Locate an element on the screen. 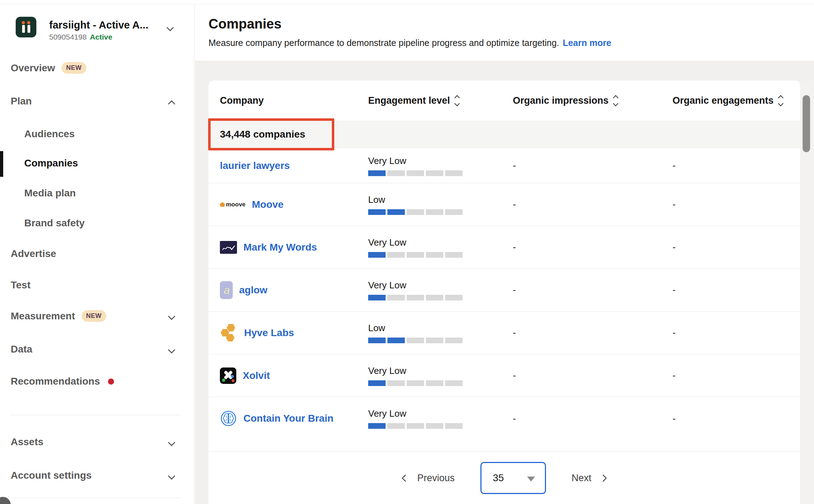 The width and height of the screenshot is (814, 504). sidebar-item-test: Test is located at coordinates (21, 285).